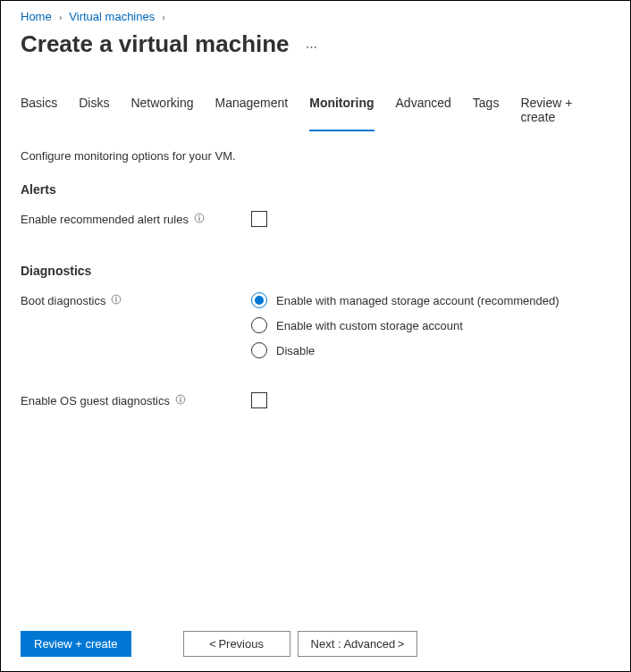  I want to click on next-button: Next : Advanced >, so click(358, 643).